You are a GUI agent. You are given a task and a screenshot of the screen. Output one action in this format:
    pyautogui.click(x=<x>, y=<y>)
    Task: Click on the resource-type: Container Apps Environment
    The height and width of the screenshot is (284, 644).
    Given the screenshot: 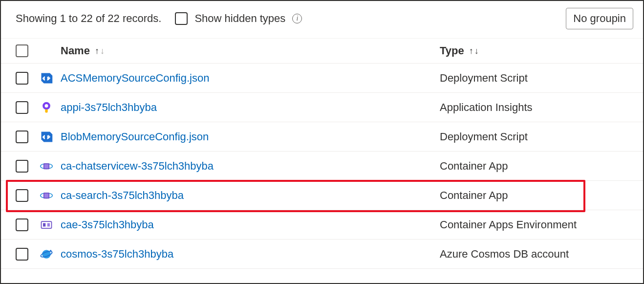 What is the action you would take?
    pyautogui.click(x=508, y=225)
    